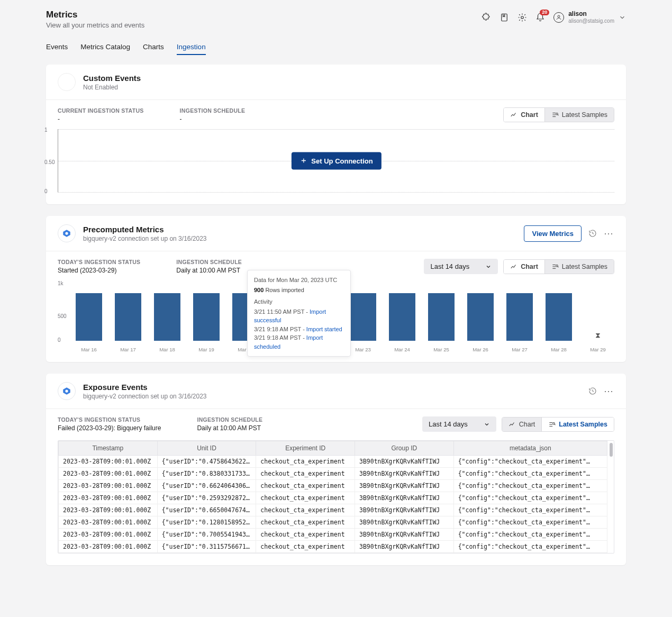 The height and width of the screenshot is (617, 672). I want to click on tab-metrics-catalog: Metrics Catalog, so click(105, 49).